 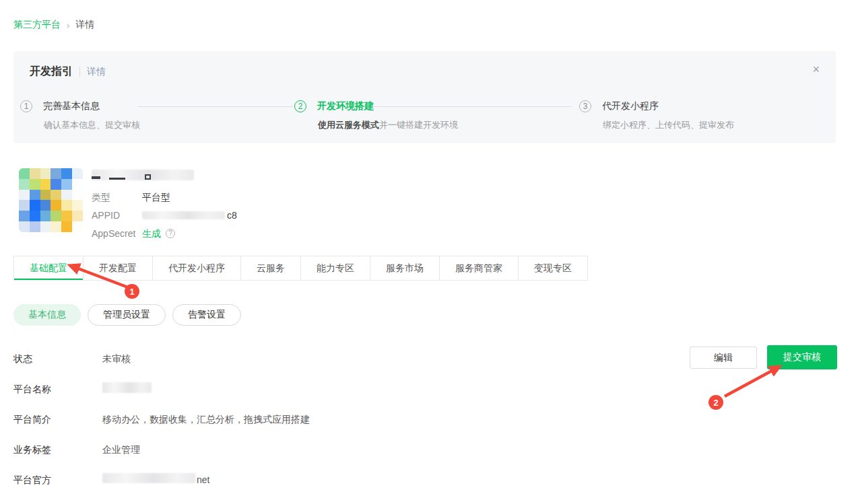 What do you see at coordinates (349, 125) in the screenshot?
I see `guide-step-2-desc-strong: 使用云服务模式` at bounding box center [349, 125].